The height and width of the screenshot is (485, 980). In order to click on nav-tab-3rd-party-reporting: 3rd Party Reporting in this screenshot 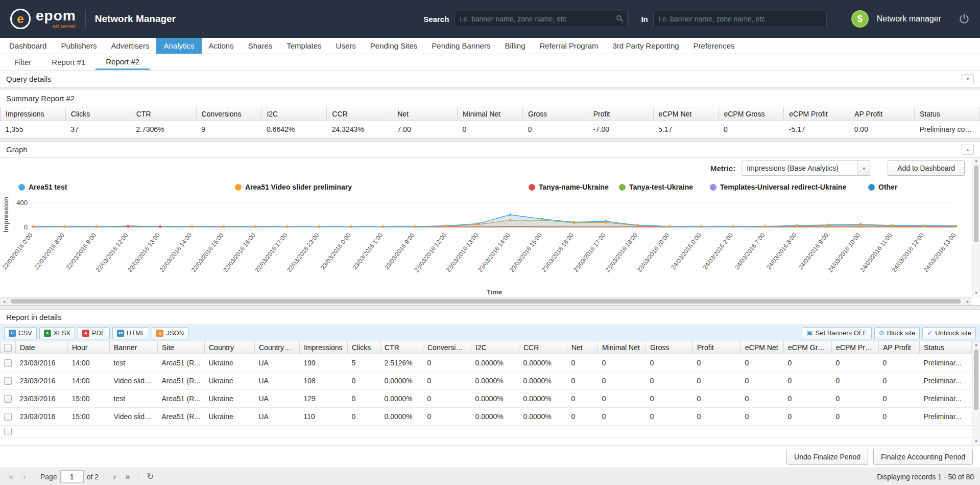, I will do `click(646, 46)`.